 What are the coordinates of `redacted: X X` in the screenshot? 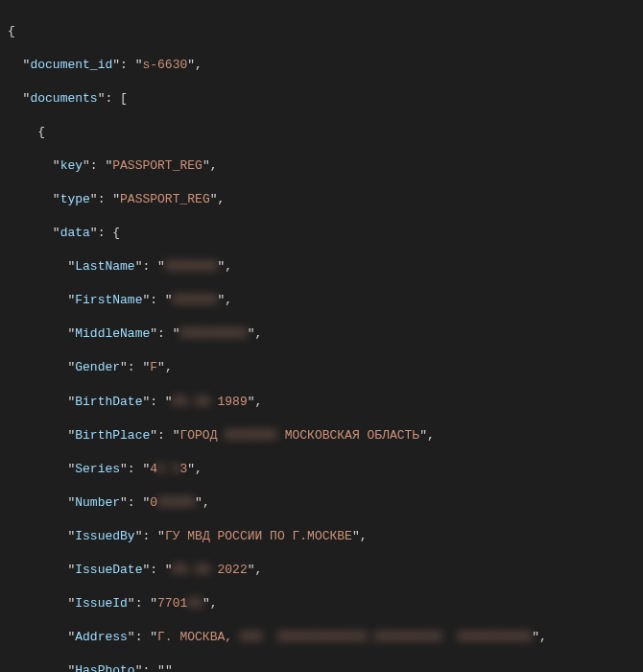 It's located at (169, 469).